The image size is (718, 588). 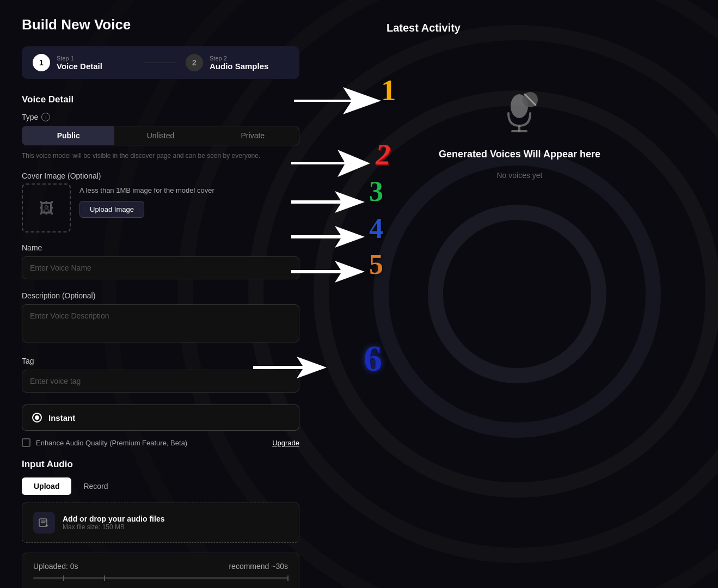 I want to click on info-icon: i, so click(x=46, y=117).